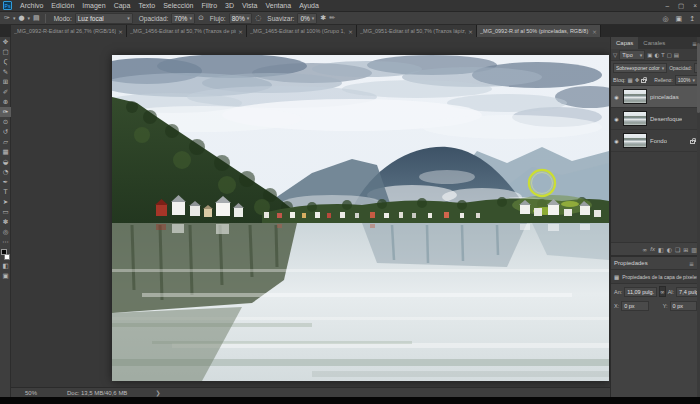 The image size is (700, 404). Describe the element at coordinates (230, 6) in the screenshot. I see `menu-3d: 3D` at that location.